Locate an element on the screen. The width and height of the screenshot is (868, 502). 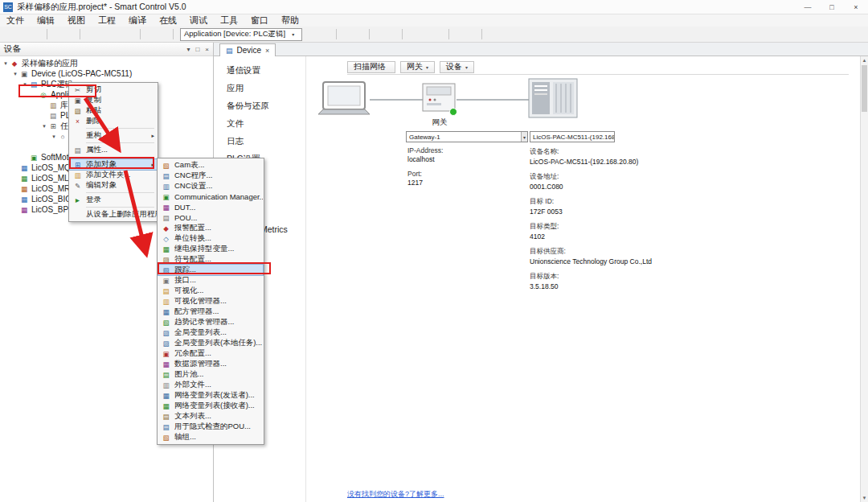
menu-online: 在线 is located at coordinates (168, 21).